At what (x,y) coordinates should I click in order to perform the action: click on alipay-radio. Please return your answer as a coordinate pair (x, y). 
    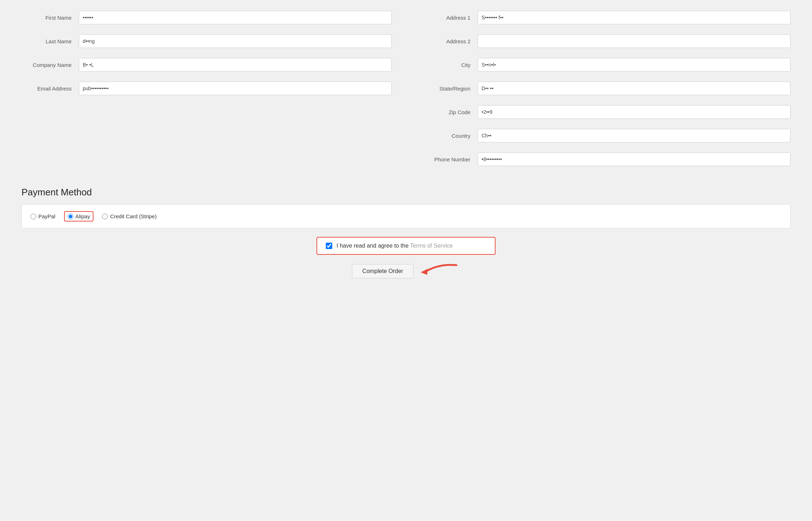
    Looking at the image, I should click on (71, 216).